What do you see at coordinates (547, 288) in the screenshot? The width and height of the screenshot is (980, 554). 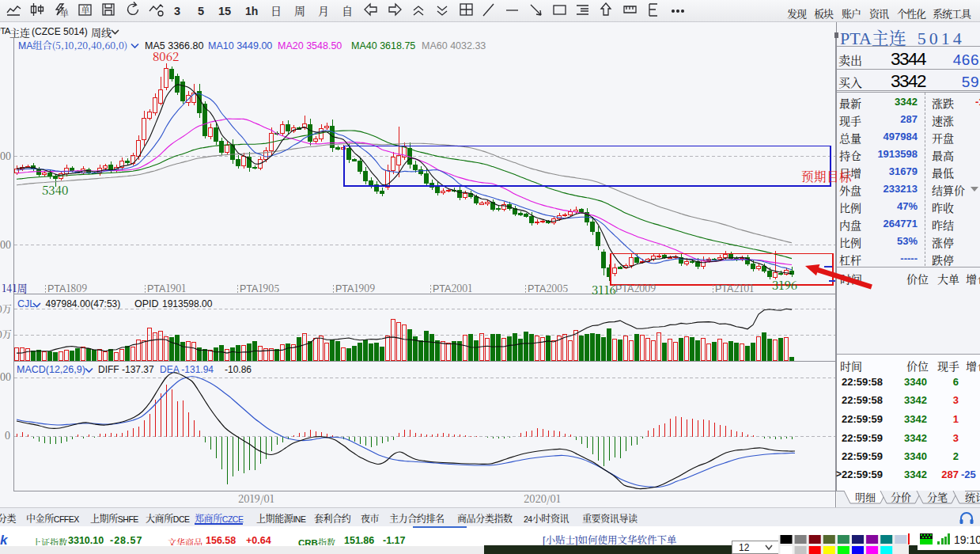 I see `svg-text: PTA2005` at bounding box center [547, 288].